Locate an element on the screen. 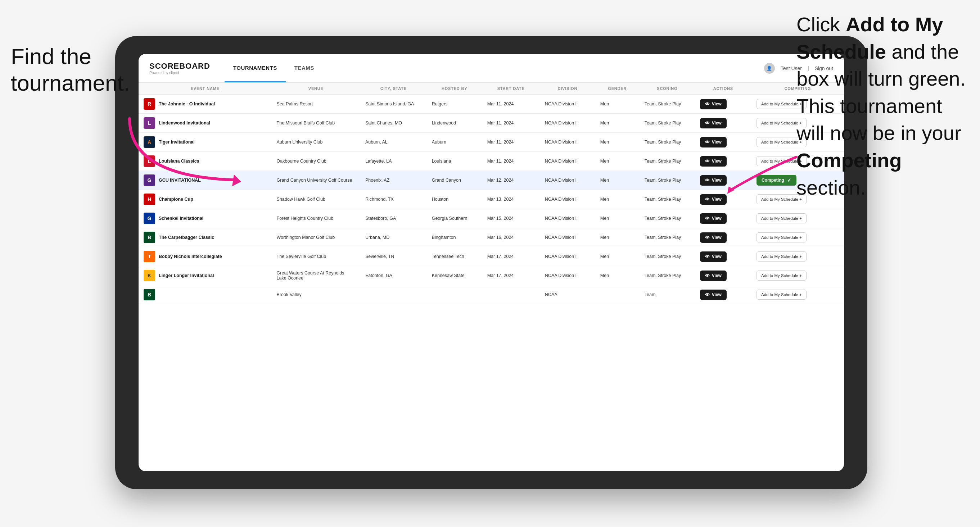 This screenshot has height=527, width=980. team-logo: G is located at coordinates (149, 180).